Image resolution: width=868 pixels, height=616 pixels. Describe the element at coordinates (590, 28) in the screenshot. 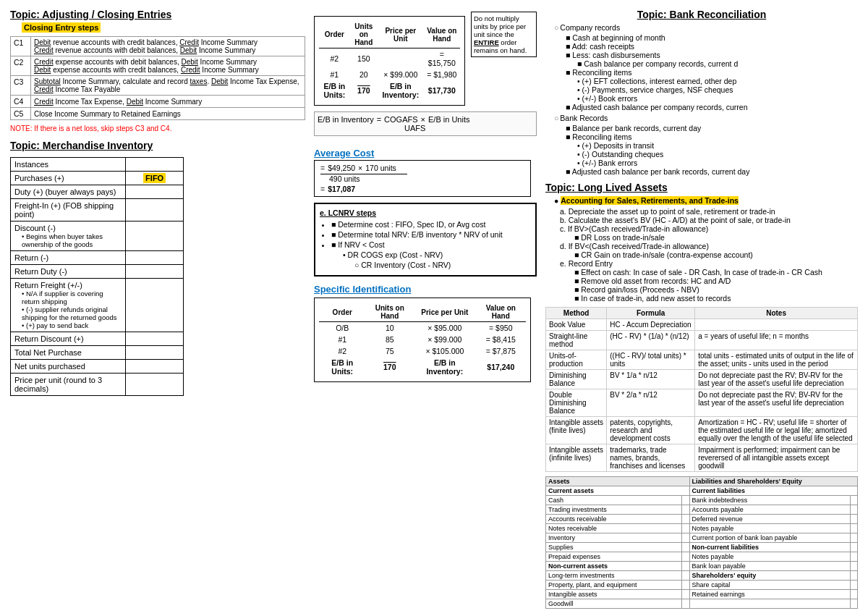

I see `bank-company-records: Company records` at that location.